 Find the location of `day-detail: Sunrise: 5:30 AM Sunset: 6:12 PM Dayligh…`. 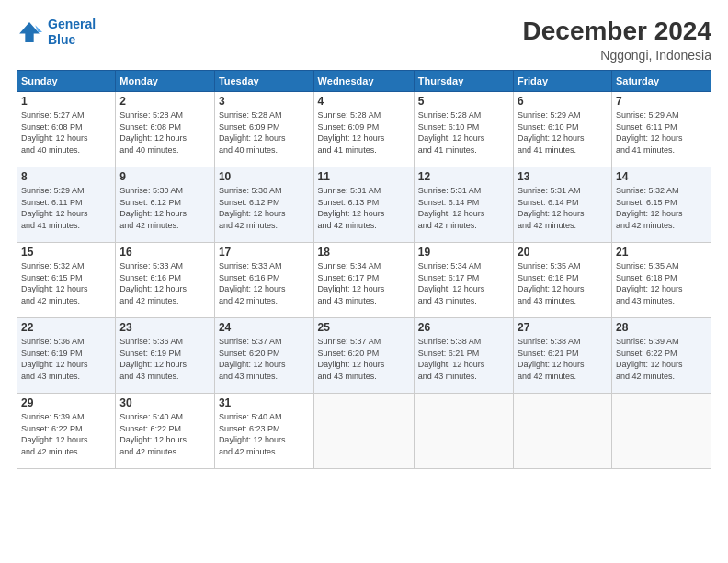

day-detail: Sunrise: 5:30 AM Sunset: 6:12 PM Dayligh… is located at coordinates (265, 208).